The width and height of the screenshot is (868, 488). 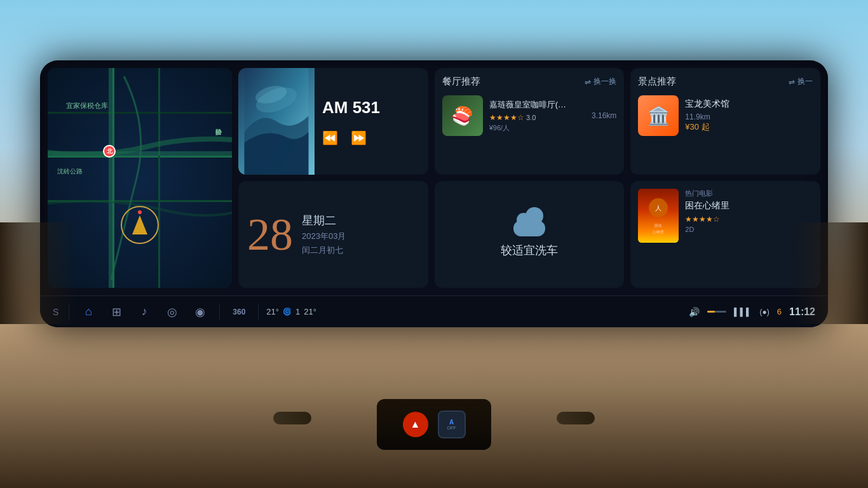 I want to click on date-weekday: 星期二, so click(x=324, y=220).